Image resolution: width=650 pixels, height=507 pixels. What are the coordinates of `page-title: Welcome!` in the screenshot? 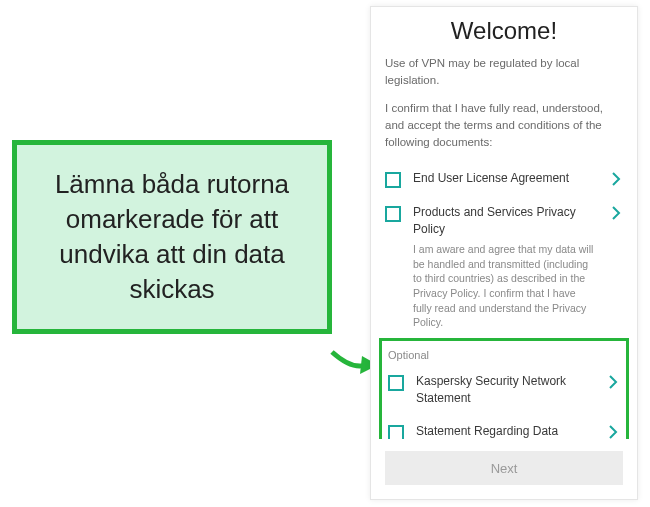 It's located at (504, 31).